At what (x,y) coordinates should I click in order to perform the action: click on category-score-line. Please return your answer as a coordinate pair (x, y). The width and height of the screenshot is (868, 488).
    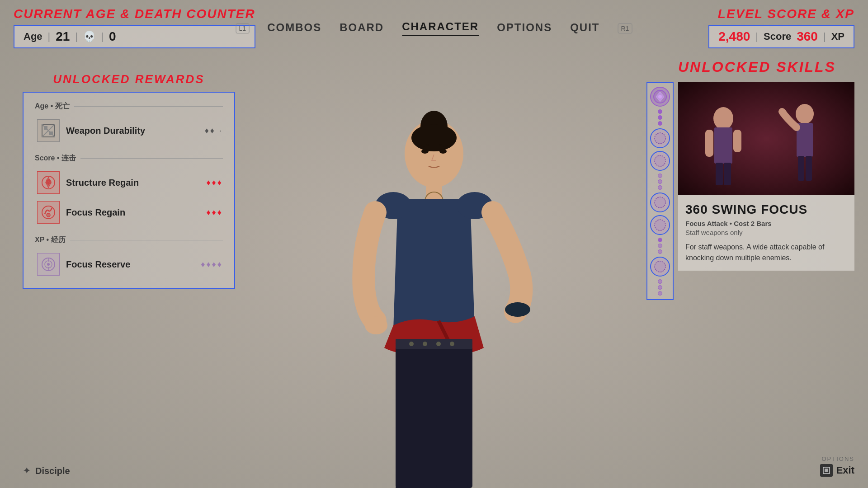
    Looking at the image, I should click on (152, 158).